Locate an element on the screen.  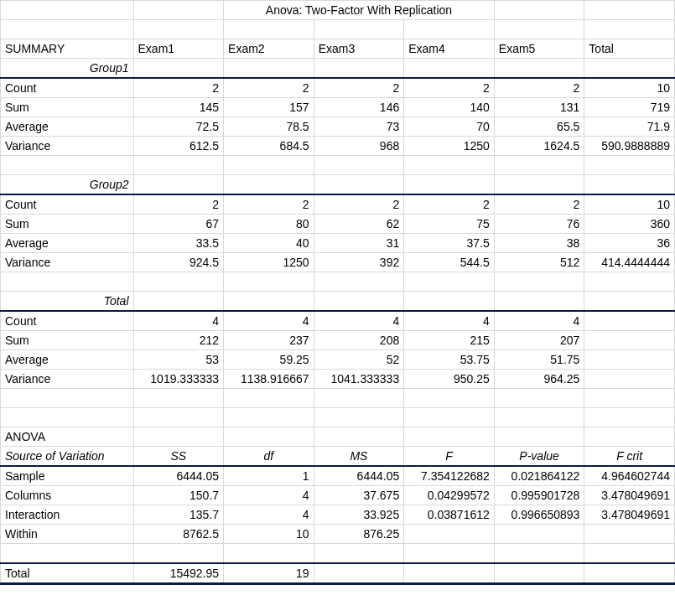
anova-col-ss: SS is located at coordinates (179, 457).